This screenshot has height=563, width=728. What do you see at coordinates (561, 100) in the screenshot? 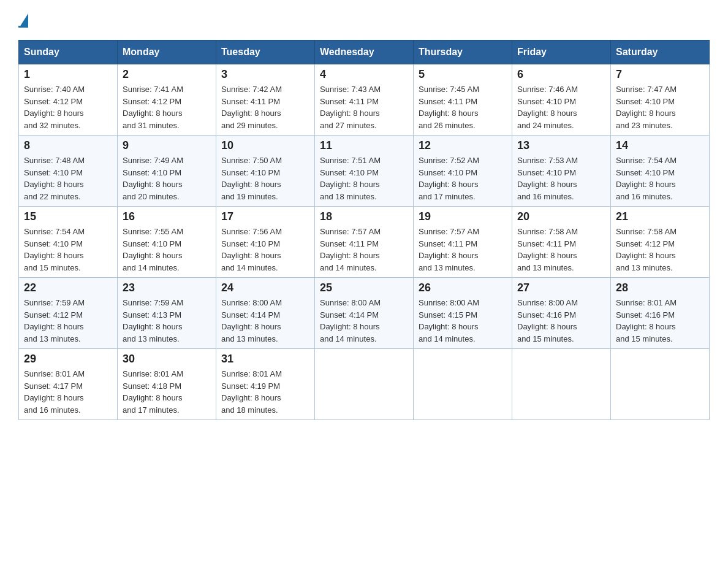
I see `calendar-cell: 6Sunrise: 7:46 AMSunset: 4:10 PMDaylight…` at bounding box center [561, 100].